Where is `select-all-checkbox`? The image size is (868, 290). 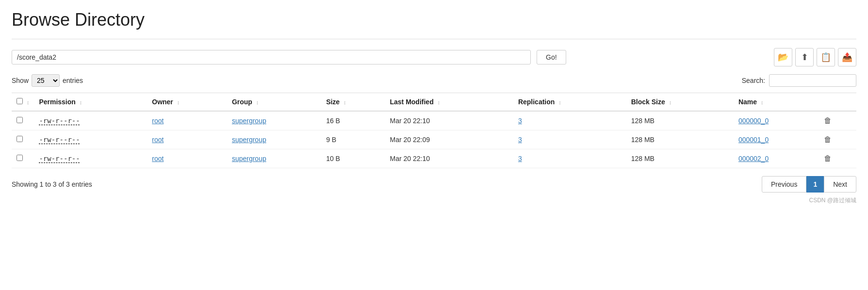 select-all-checkbox is located at coordinates (19, 101).